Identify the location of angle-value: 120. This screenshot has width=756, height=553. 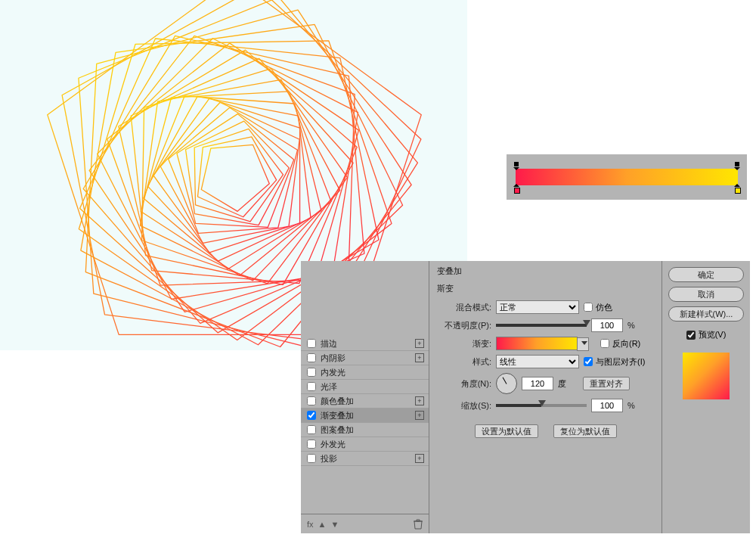
(538, 384).